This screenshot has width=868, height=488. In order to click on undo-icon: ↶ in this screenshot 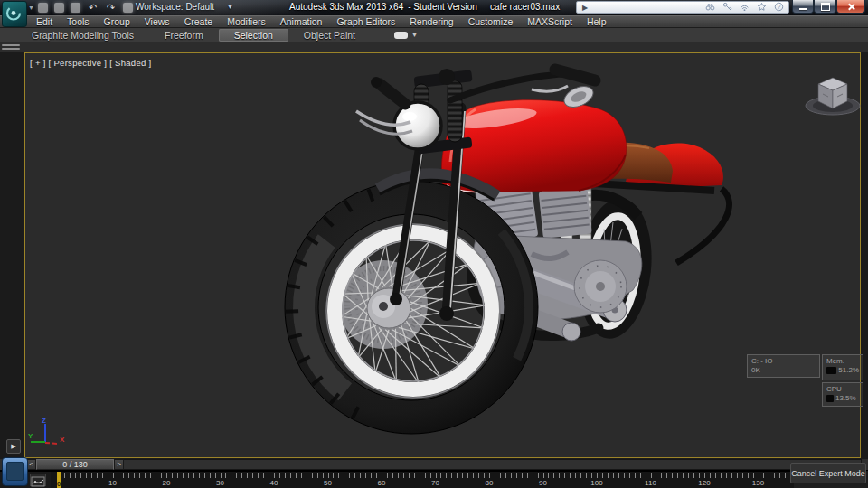, I will do `click(92, 7)`.